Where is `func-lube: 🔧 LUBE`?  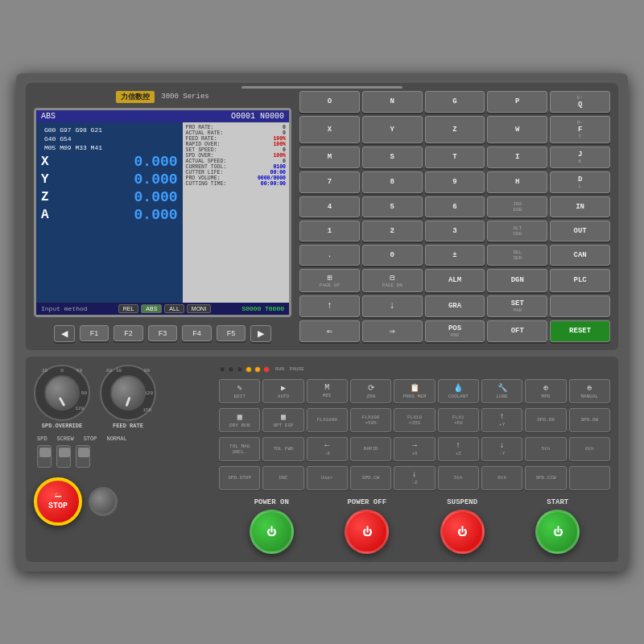 func-lube: 🔧 LUBE is located at coordinates (502, 391).